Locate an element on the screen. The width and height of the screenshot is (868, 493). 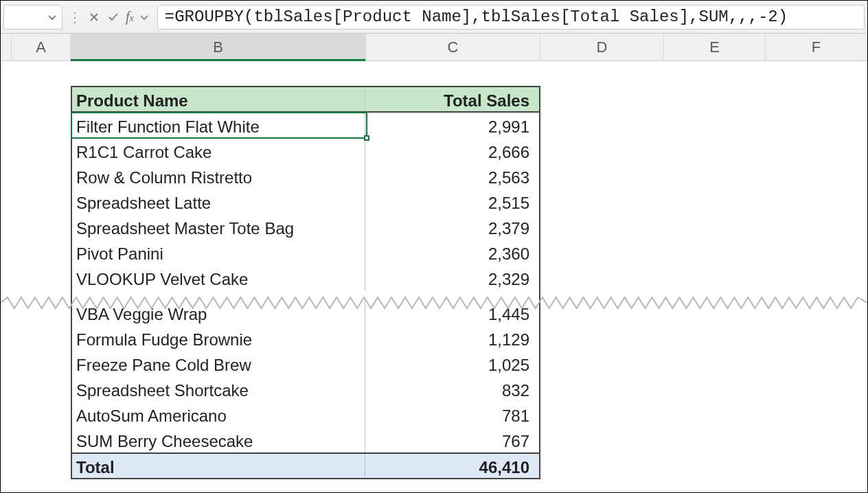
table-row: Spreadsheet Master Tote Bag2,379 is located at coordinates (306, 227).